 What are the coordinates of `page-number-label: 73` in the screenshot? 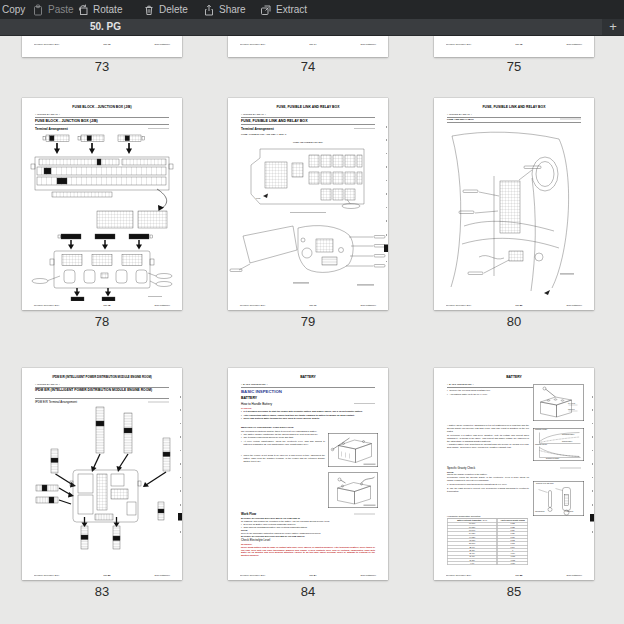 It's located at (102, 67).